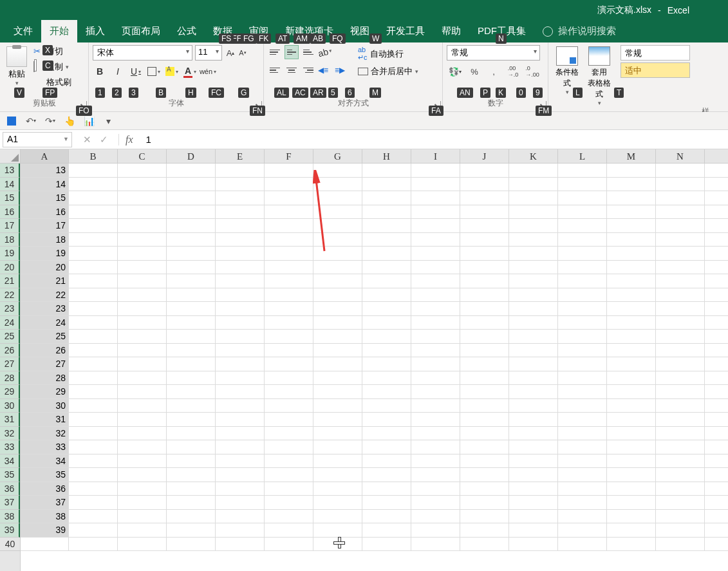 The width and height of the screenshot is (728, 571). What do you see at coordinates (534, 545) in the screenshot?
I see `cell-K40` at bounding box center [534, 545].